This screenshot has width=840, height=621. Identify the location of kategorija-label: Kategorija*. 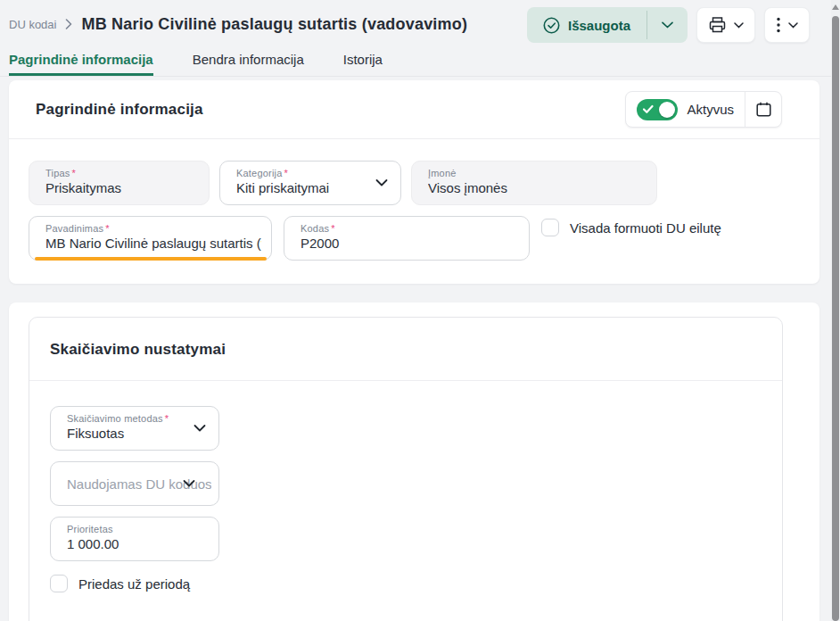
(312, 173).